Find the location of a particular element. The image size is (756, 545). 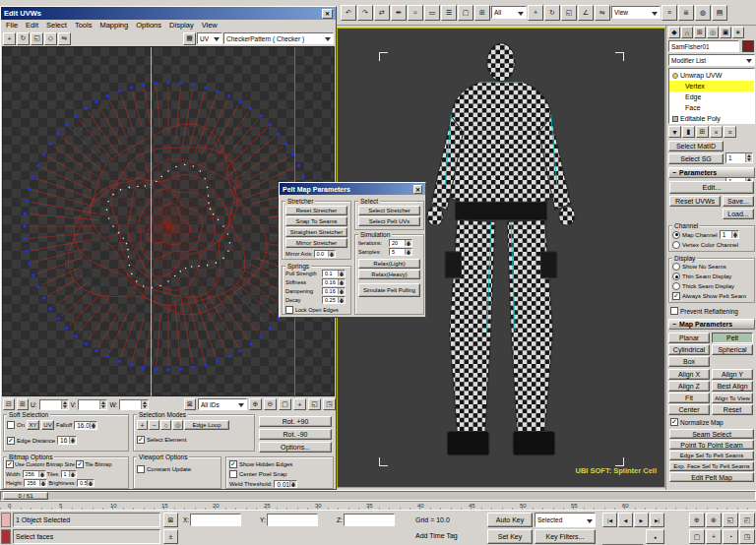

weld-threshold-spinner: 0.01 is located at coordinates (285, 484).